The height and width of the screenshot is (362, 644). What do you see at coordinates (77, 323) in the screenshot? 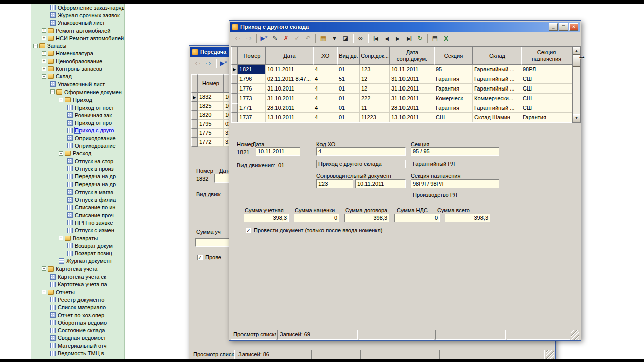
I see `tree-item: Оборотная ведомо` at bounding box center [77, 323].